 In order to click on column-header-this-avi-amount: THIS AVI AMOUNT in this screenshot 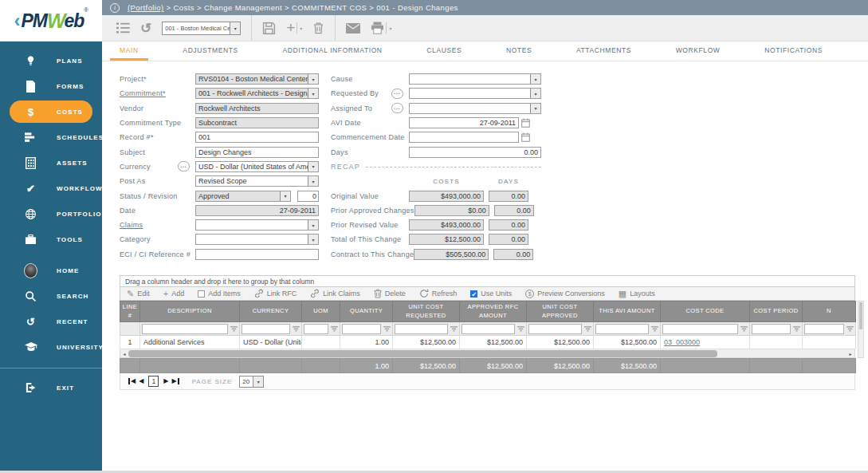, I will do `click(627, 312)`.